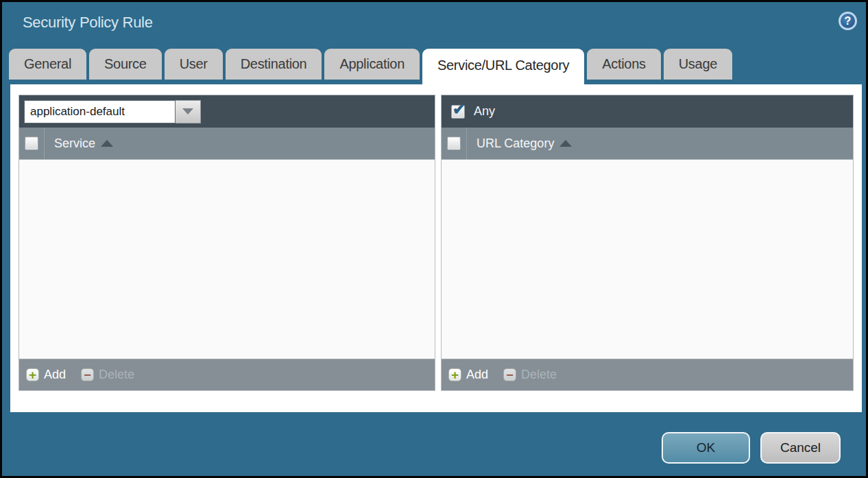  Describe the element at coordinates (84, 144) in the screenshot. I see `service-column-title: Service` at that location.